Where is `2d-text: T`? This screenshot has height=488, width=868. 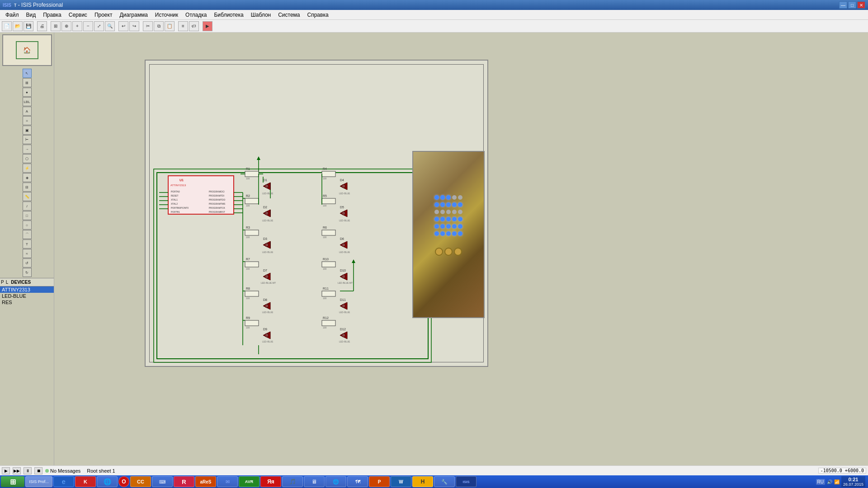
2d-text: T is located at coordinates (27, 244).